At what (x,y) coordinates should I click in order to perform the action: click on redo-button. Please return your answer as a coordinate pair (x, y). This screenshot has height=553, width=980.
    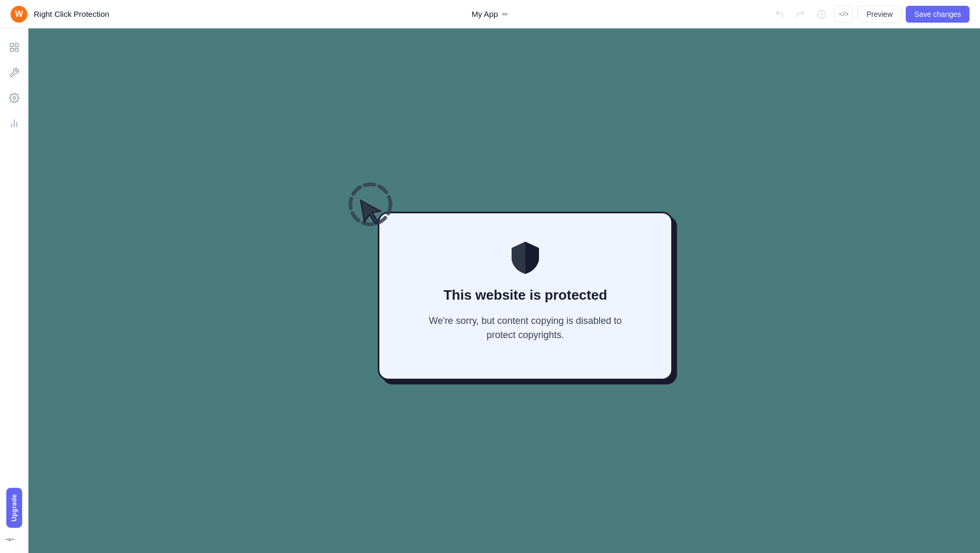
    Looking at the image, I should click on (800, 14).